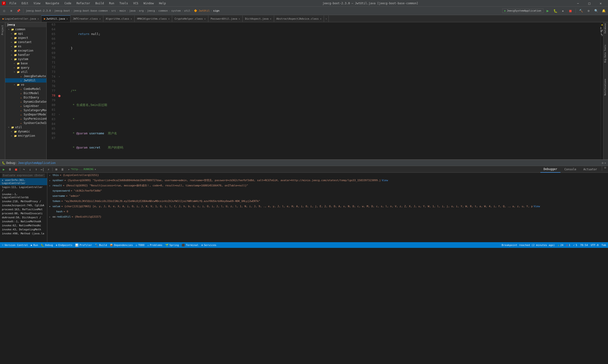  Describe the element at coordinates (601, 3) in the screenshot. I see `close-button: ✕` at that location.